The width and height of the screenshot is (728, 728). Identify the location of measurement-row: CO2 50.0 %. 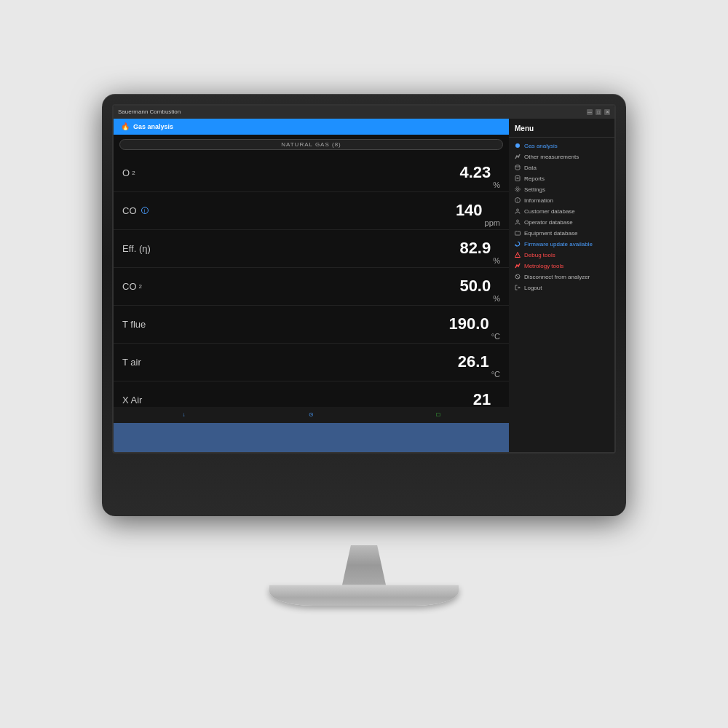
(312, 287).